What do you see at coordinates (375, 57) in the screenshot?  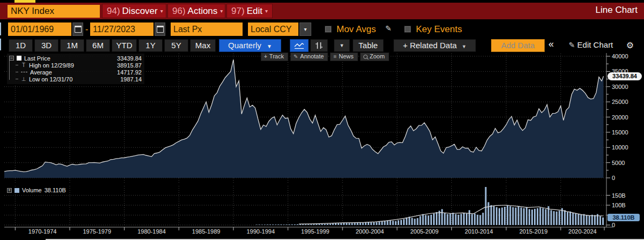 I see `zoom-button: Zoom` at bounding box center [375, 57].